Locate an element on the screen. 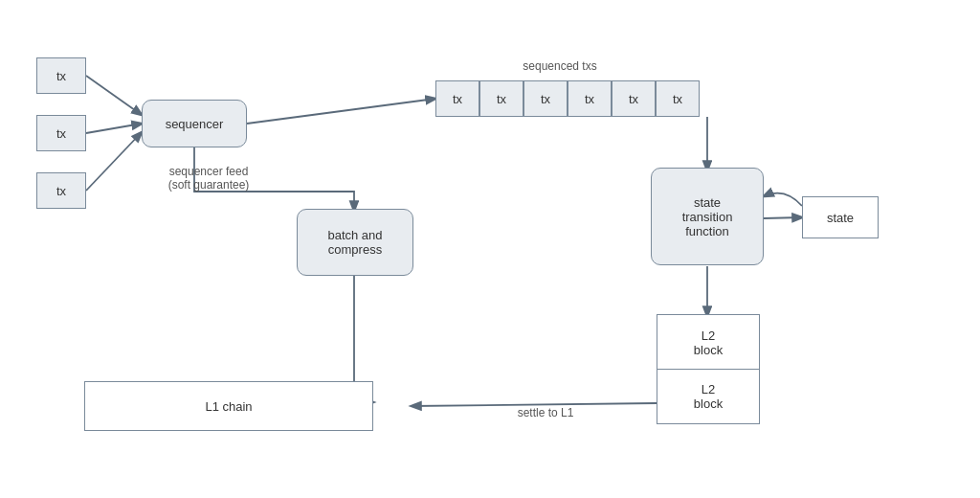 This screenshot has height=498, width=980. tx-input-2: tx is located at coordinates (61, 133).